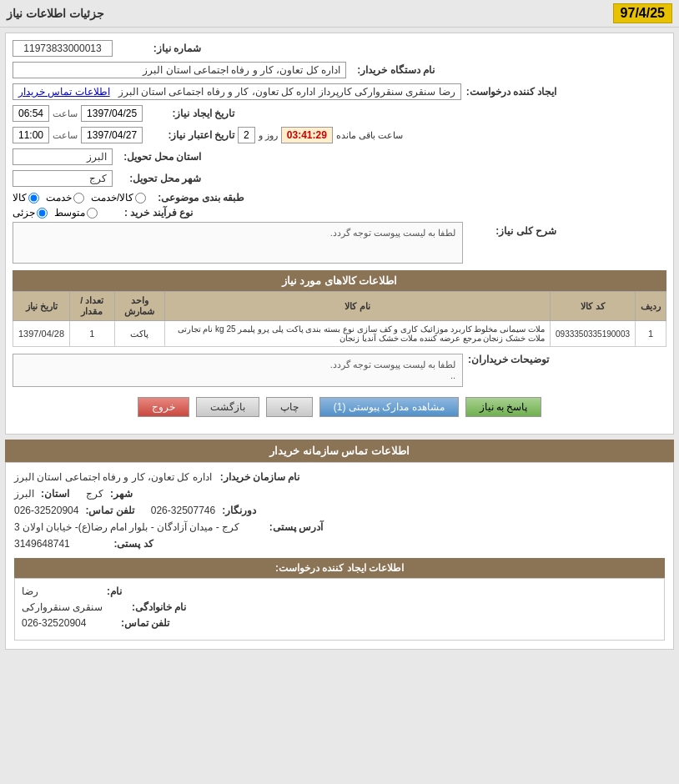 This screenshot has height=784, width=679. I want to click on namSazman-label: نام سازمان خریدار:, so click(260, 477).